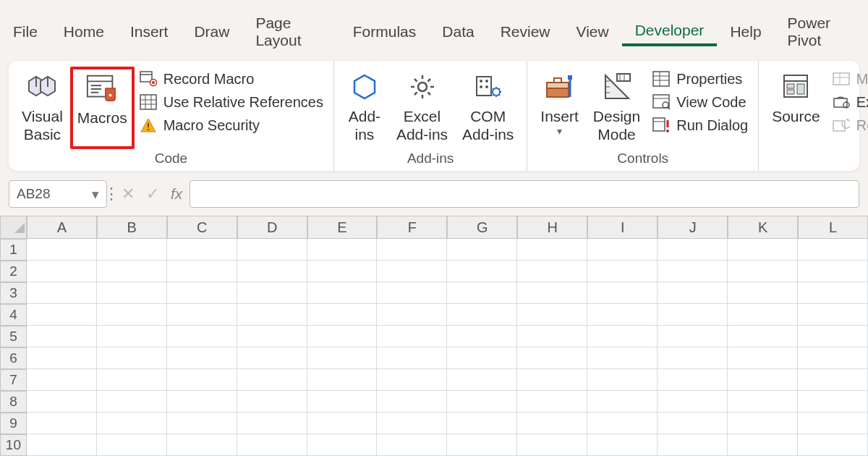  I want to click on enter-icon: ✓, so click(153, 194).